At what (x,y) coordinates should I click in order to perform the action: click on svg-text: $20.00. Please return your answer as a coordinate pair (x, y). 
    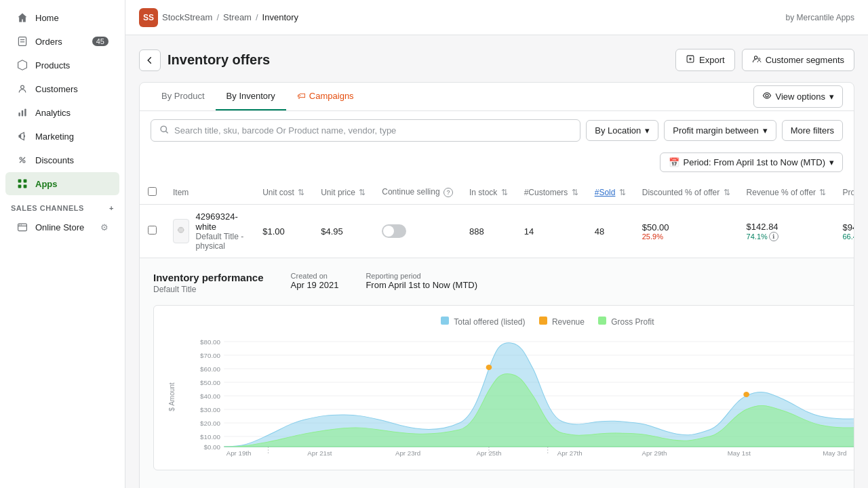
    Looking at the image, I should click on (210, 424).